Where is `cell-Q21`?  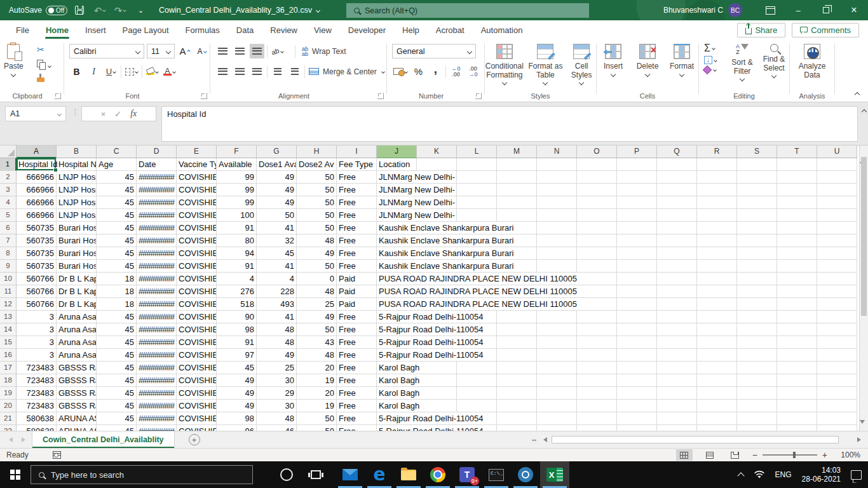
cell-Q21 is located at coordinates (677, 419).